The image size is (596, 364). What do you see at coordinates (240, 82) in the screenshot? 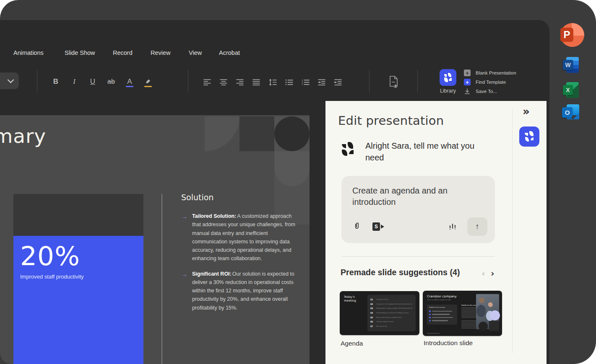
I see `align-right-icon` at bounding box center [240, 82].